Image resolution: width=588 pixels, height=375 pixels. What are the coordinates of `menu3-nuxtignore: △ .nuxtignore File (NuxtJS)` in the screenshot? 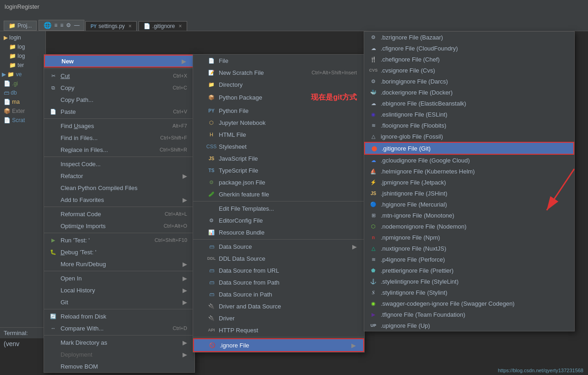 It's located at (469, 248).